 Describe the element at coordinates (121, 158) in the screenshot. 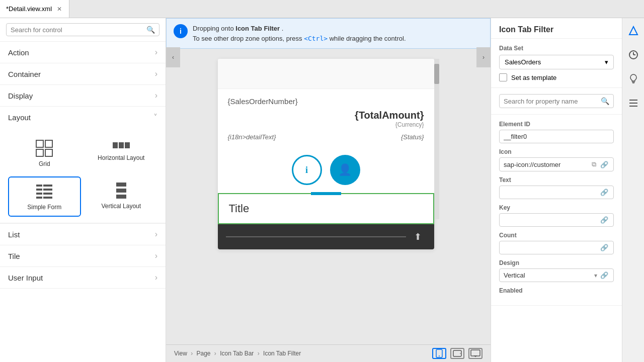

I see `layout-item-horizontal-label: Horizontal Layout` at that location.